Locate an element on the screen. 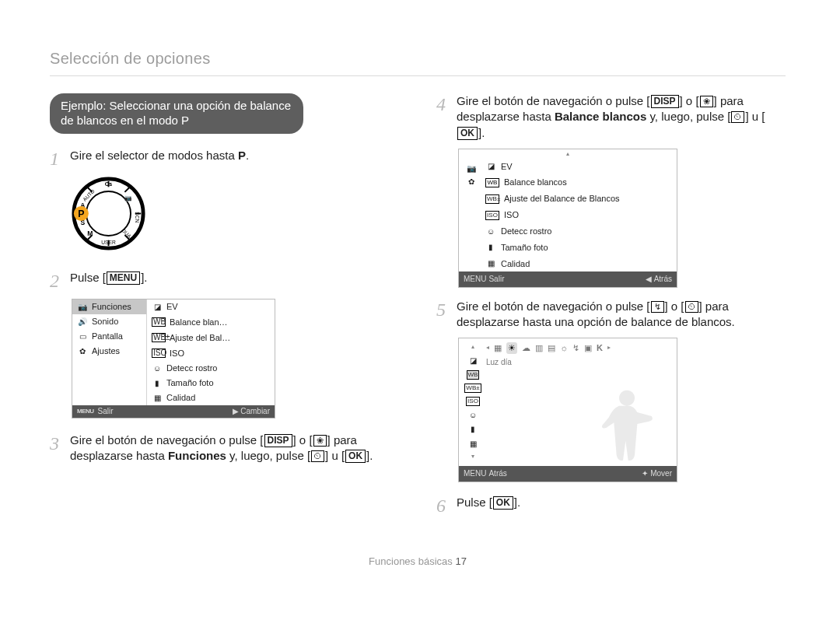  wb-fluor-l-icon: ▤ is located at coordinates (551, 349).